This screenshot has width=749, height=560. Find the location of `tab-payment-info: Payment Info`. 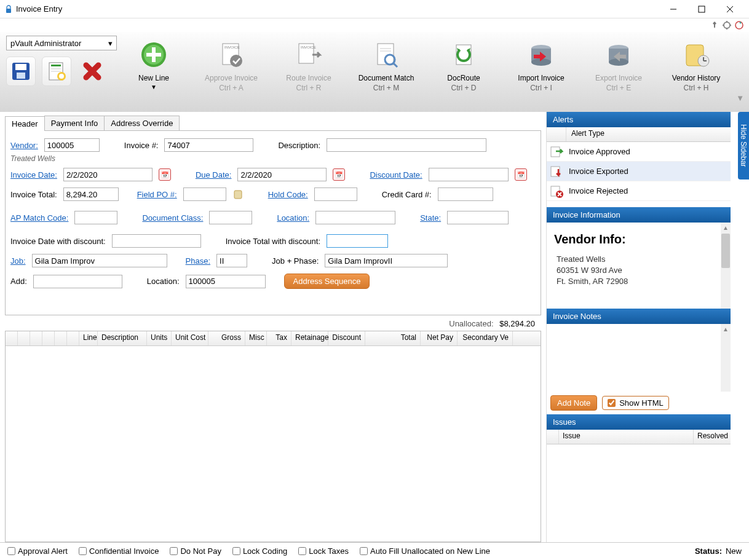

tab-payment-info: Payment Info is located at coordinates (75, 123).